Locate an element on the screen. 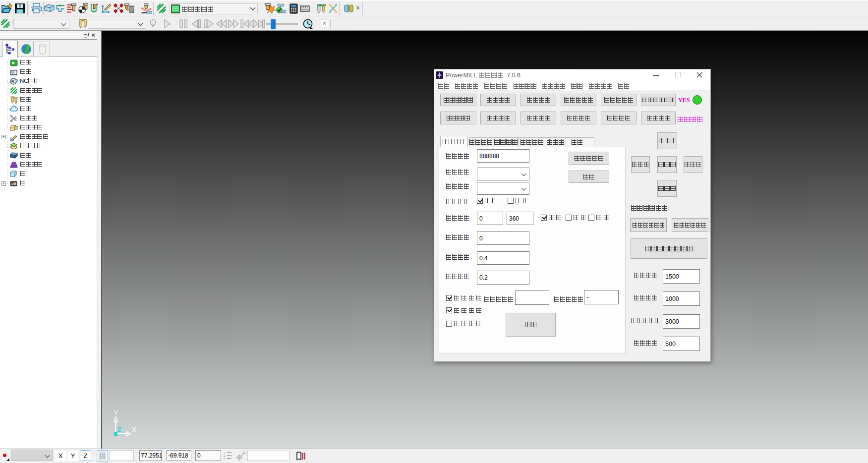  svg-text: z is located at coordinates (224, 459).